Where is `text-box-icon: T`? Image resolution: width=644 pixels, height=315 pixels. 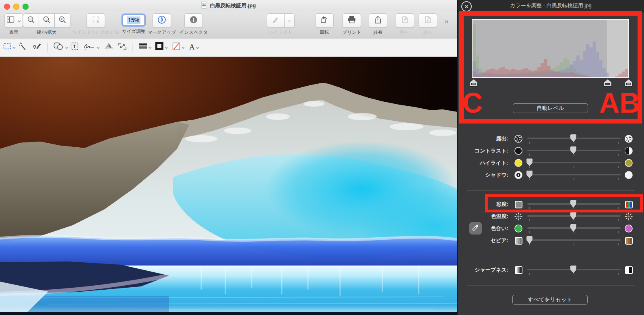
text-box-icon: T is located at coordinates (74, 47).